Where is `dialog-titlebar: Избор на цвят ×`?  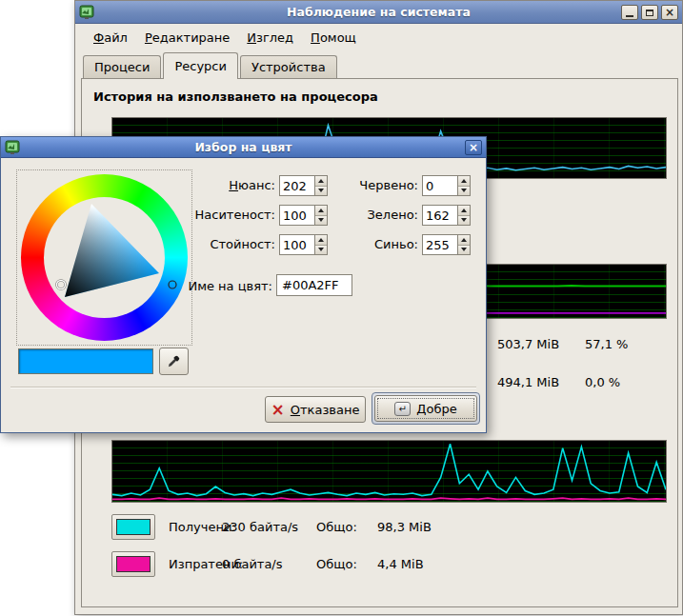 dialog-titlebar: Избор на цвят × is located at coordinates (244, 148).